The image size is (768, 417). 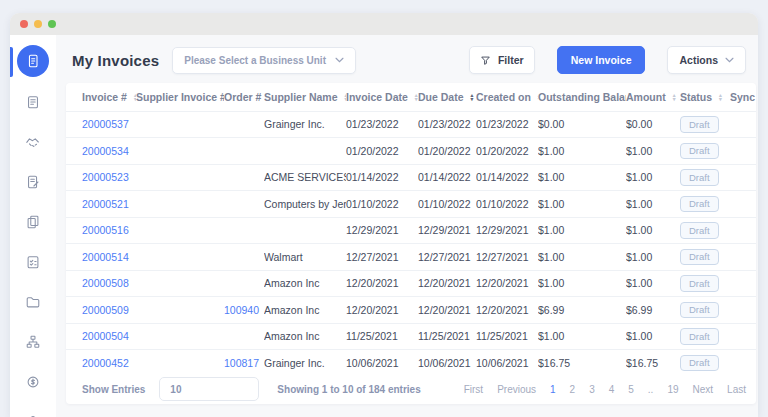 I want to click on invoice_no-link: 20000514, so click(x=106, y=257).